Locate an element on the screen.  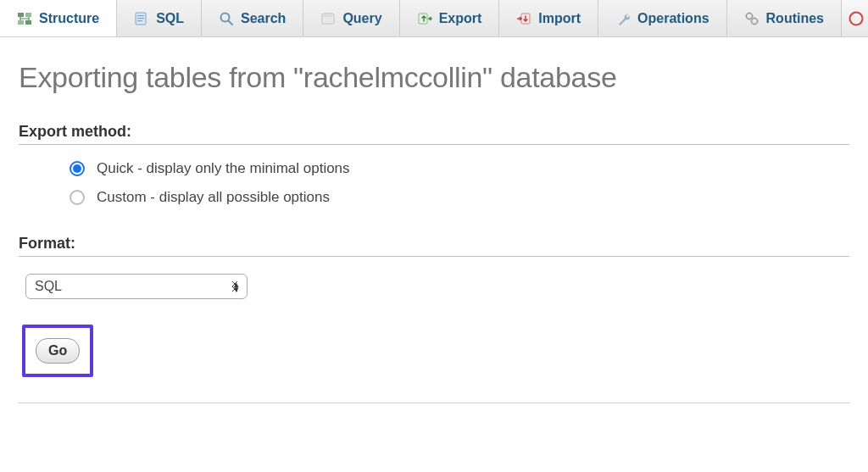
tab-structure: Structure is located at coordinates (58, 19).